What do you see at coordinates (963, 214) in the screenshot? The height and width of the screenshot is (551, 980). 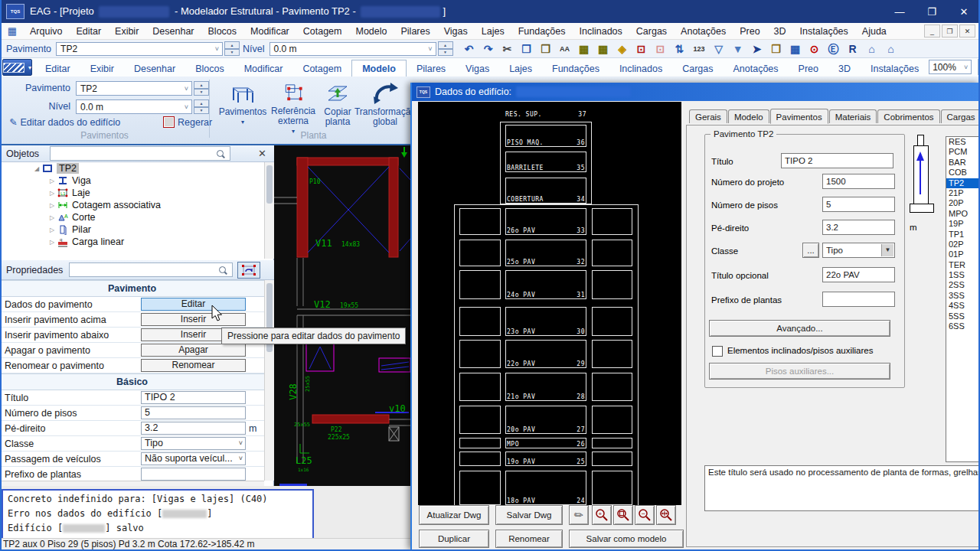 I see `floor-list-item-mpo: MPO` at bounding box center [963, 214].